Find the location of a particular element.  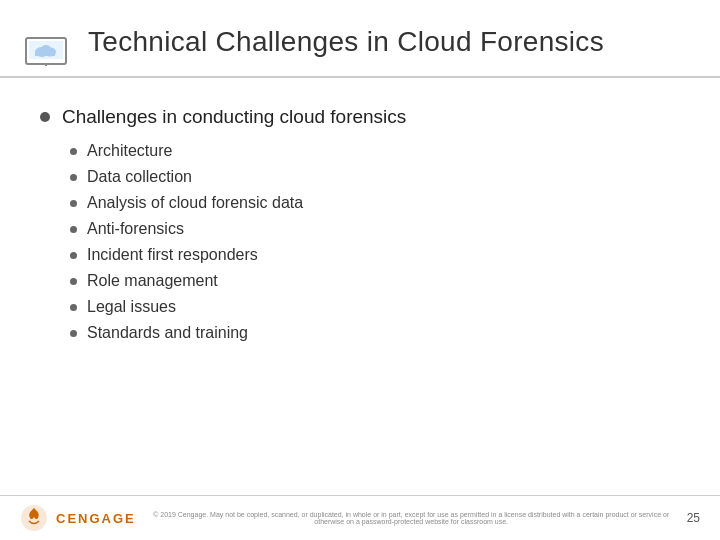

sub-bullet-text: Anti-forensics is located at coordinates (136, 229).